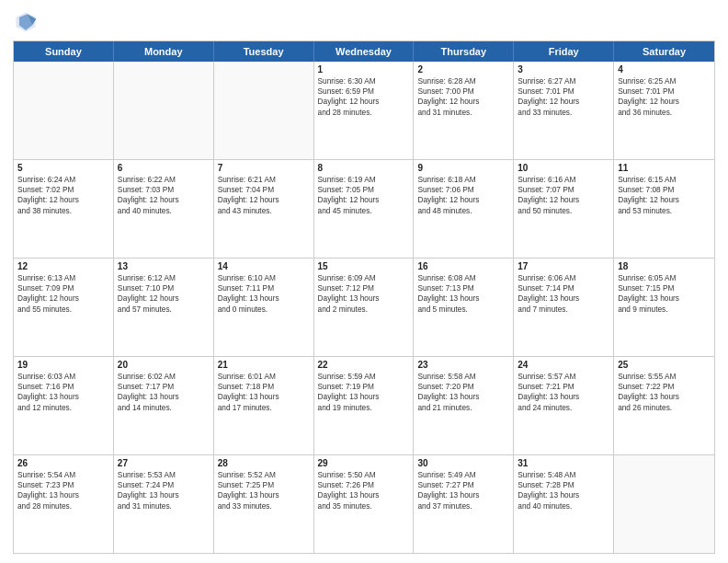 The width and height of the screenshot is (728, 563). I want to click on day-number: 22, so click(364, 364).